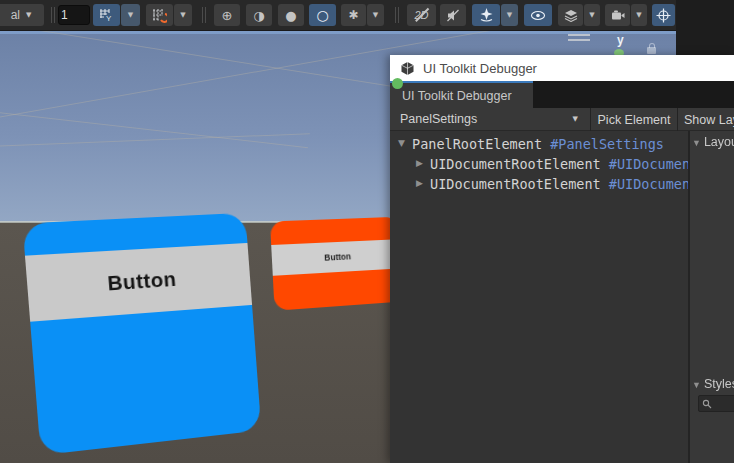 This screenshot has width=734, height=463. Describe the element at coordinates (716, 404) in the screenshot. I see `styles-search-field` at that location.